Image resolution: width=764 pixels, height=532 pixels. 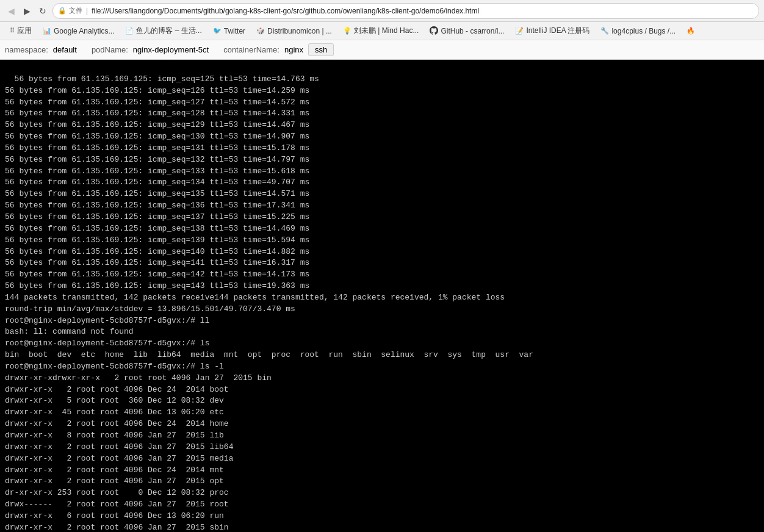 I want to click on bookmark-fire: 🔥, so click(x=691, y=31).